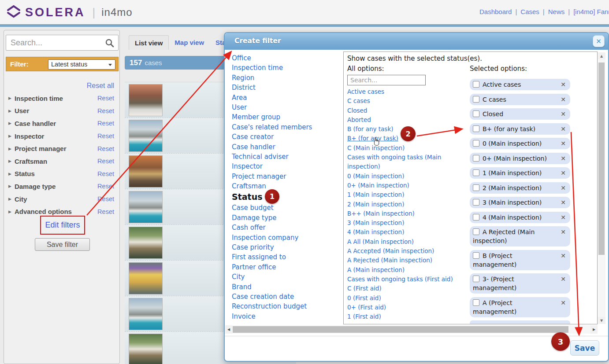  I want to click on scroll-up-icon: ▲, so click(602, 56).